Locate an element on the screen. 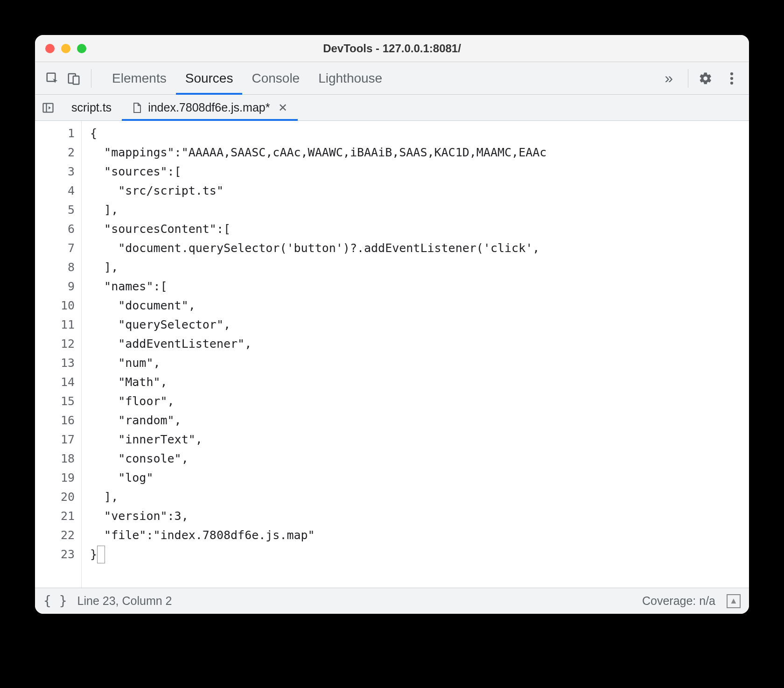 The image size is (784, 688). panel-tab-console: Console is located at coordinates (275, 78).